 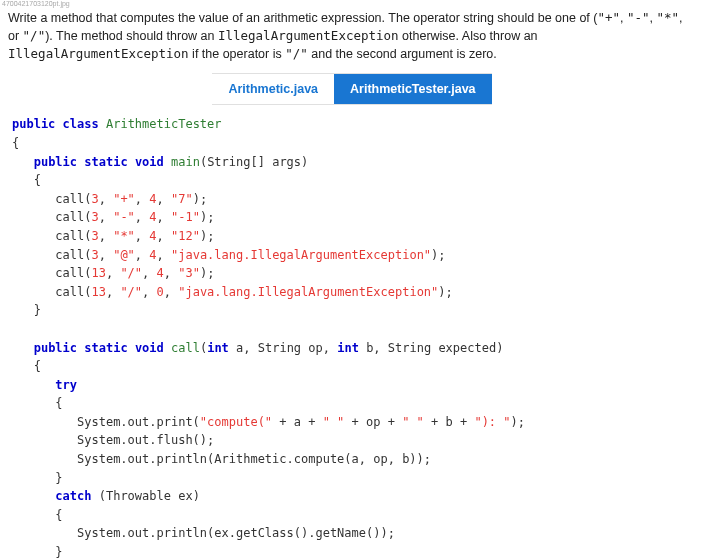 I want to click on code-str: "+", so click(x=124, y=199).